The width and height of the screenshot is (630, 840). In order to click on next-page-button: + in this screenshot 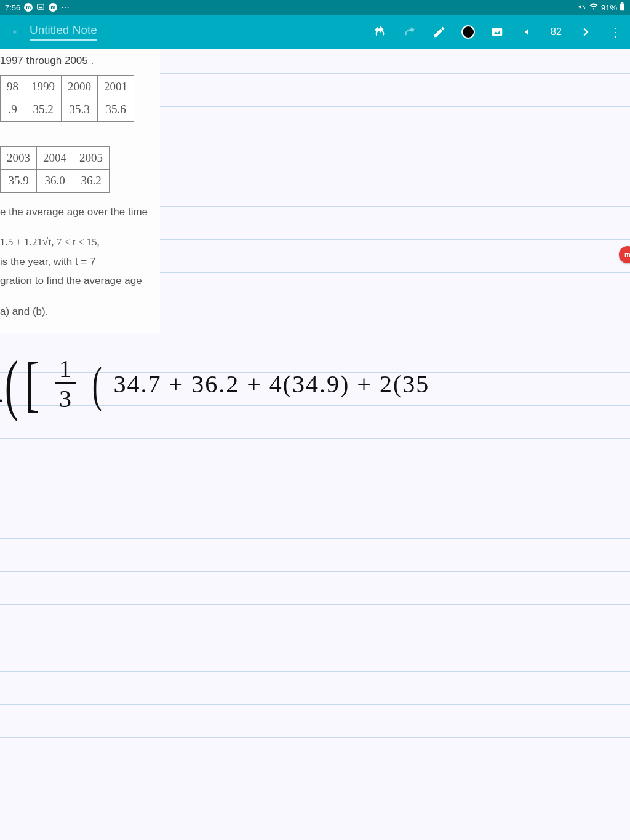, I will do `click(586, 32)`.